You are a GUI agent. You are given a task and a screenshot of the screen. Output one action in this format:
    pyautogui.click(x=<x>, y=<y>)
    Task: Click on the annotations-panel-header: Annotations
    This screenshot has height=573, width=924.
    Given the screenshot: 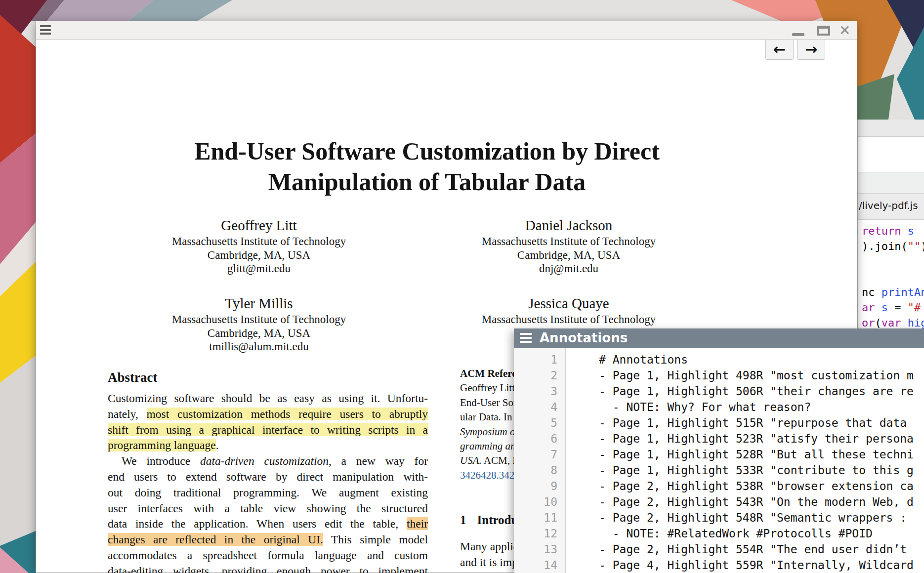 What is the action you would take?
    pyautogui.click(x=719, y=338)
    